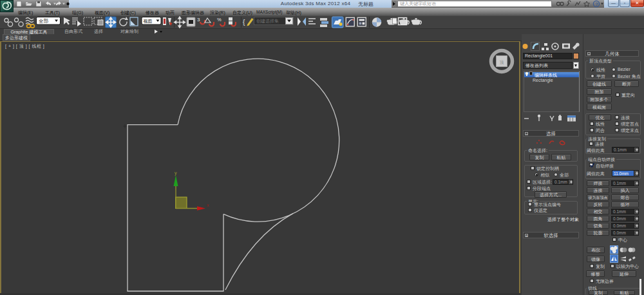 The image size is (644, 295). I want to click on svg-text: y, so click(176, 173).